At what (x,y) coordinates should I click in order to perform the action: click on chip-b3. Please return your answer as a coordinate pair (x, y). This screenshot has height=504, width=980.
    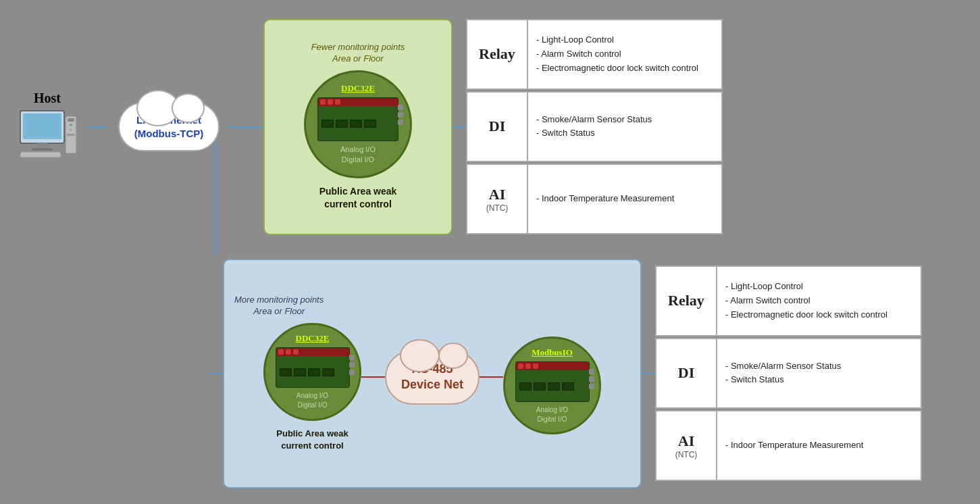
    Looking at the image, I should click on (314, 372).